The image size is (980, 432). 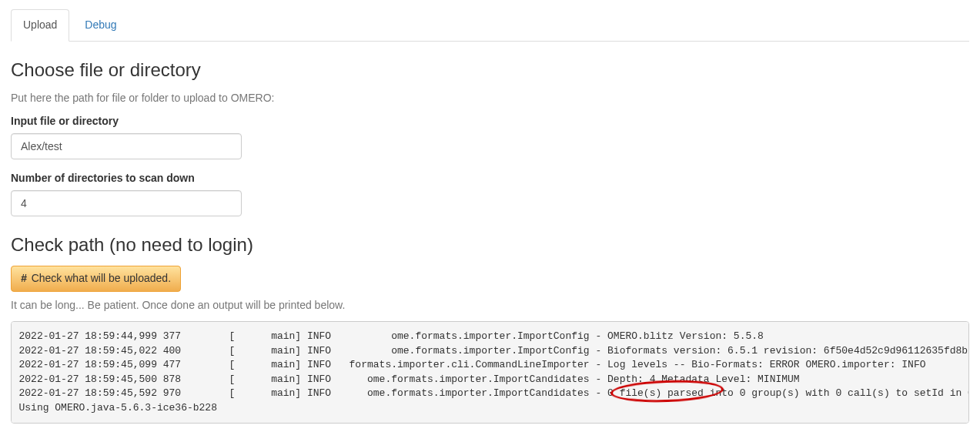 I want to click on tab-upload: Upload, so click(x=40, y=25).